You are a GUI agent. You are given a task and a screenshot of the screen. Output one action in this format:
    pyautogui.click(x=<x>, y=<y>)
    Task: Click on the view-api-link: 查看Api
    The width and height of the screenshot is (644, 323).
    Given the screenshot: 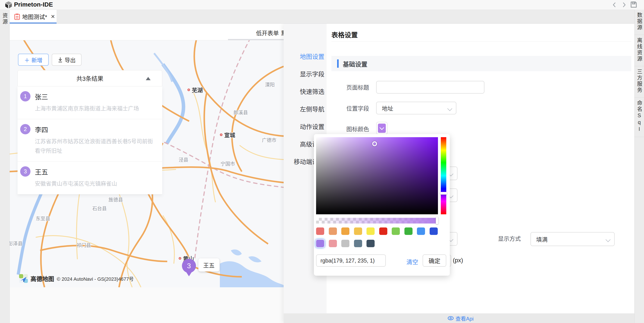 What is the action you would take?
    pyautogui.click(x=460, y=318)
    